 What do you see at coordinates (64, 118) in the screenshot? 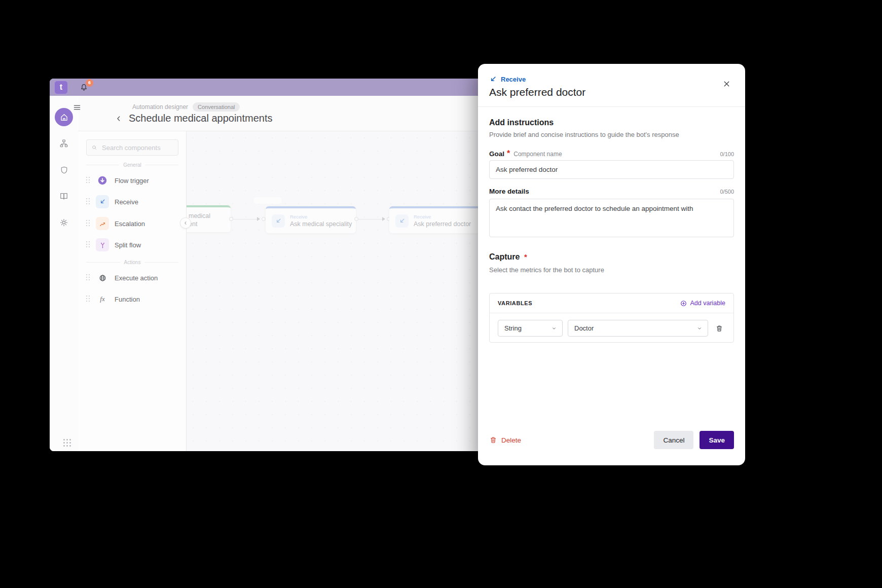
I see `home-icon` at bounding box center [64, 118].